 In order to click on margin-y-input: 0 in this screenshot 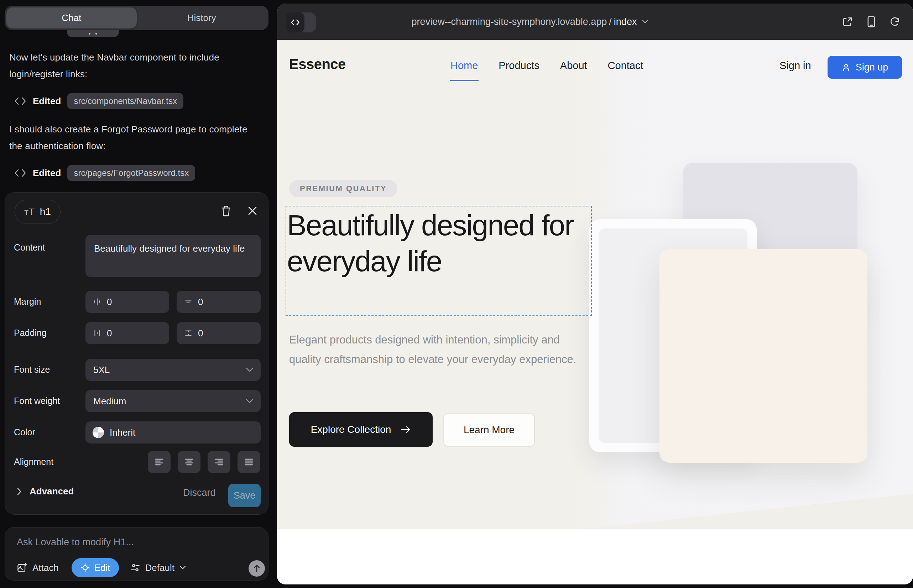, I will do `click(219, 302)`.